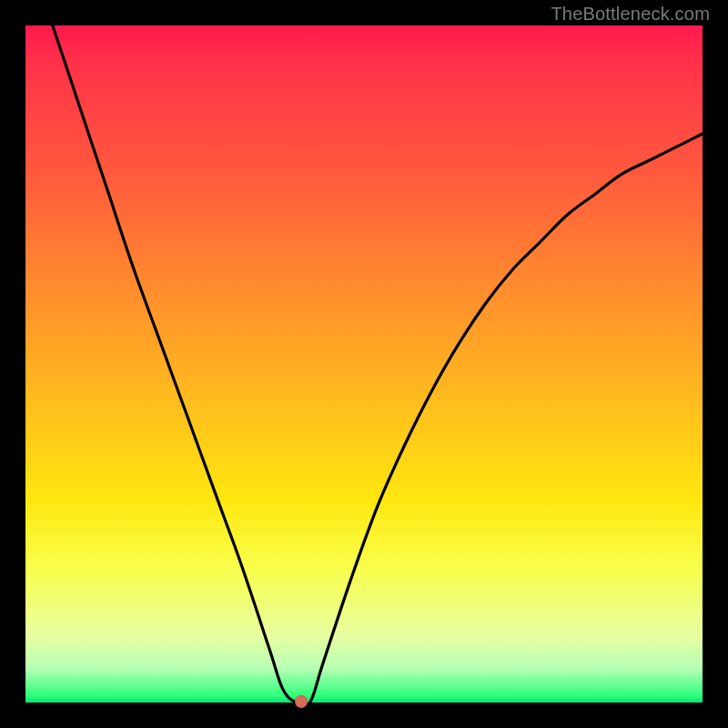 Image resolution: width=728 pixels, height=728 pixels. What do you see at coordinates (630, 15) in the screenshot?
I see `watermark-text: TheBottleneck.com` at bounding box center [630, 15].